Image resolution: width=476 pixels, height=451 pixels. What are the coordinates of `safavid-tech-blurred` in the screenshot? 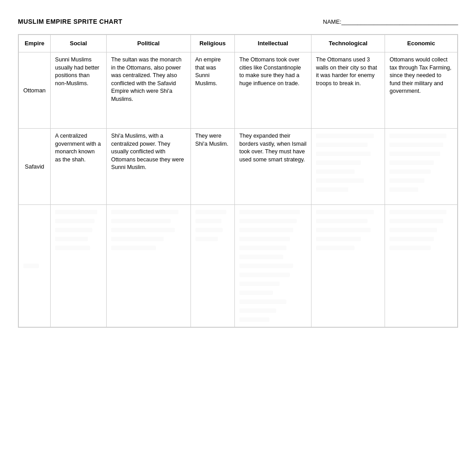 It's located at (348, 163).